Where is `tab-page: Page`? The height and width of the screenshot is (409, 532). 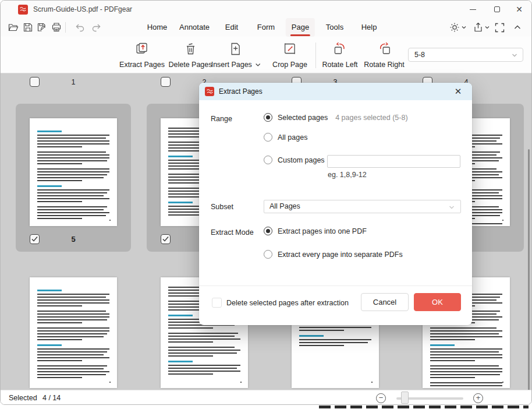 tab-page: Page is located at coordinates (300, 27).